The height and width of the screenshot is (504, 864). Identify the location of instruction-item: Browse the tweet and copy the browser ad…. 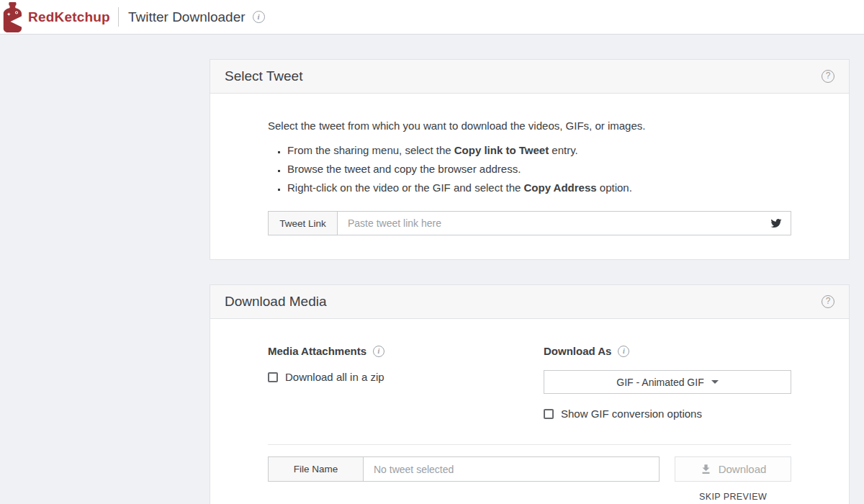
(539, 168).